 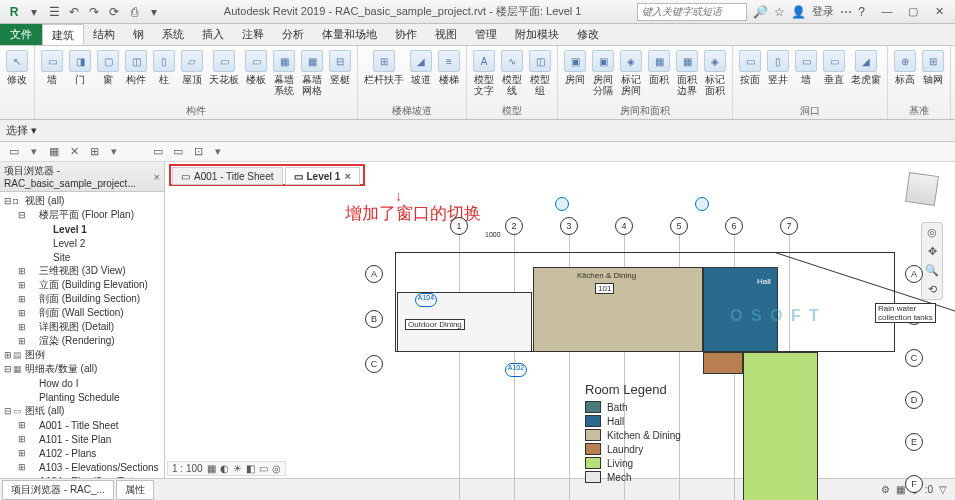 I want to click on ribbon-button: ◫构件, so click(x=136, y=76).